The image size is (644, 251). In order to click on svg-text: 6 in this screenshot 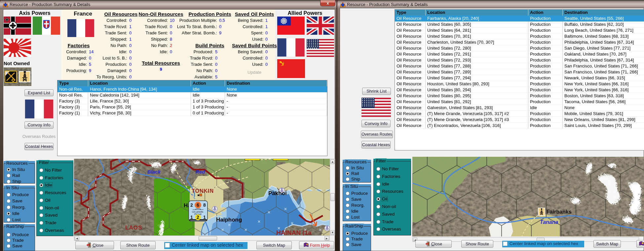, I will do `click(198, 205)`.